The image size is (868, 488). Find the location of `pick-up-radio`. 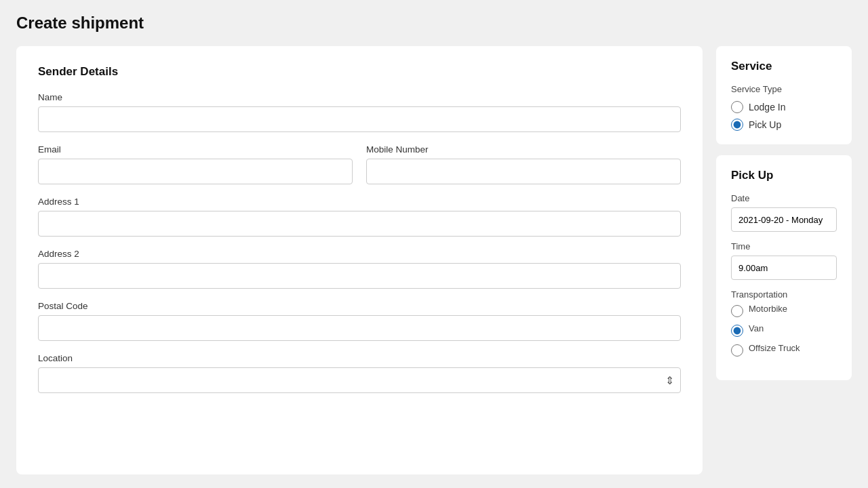

pick-up-radio is located at coordinates (737, 125).